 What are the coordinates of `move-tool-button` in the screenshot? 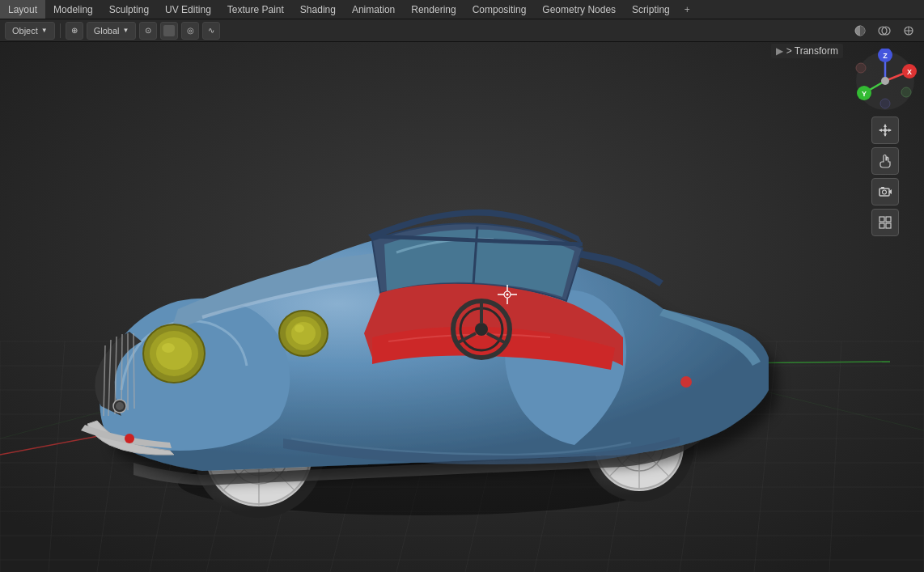 It's located at (885, 130).